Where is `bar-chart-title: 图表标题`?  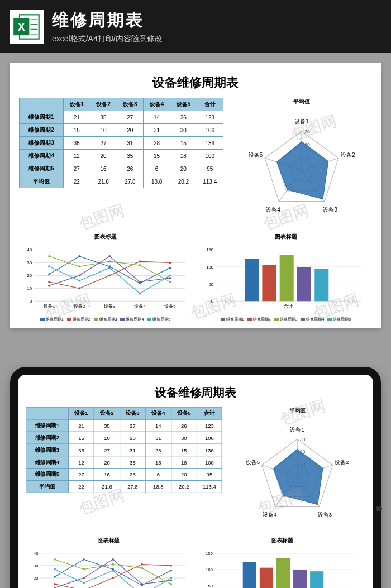
bar-chart-title: 图表标题 is located at coordinates (286, 237).